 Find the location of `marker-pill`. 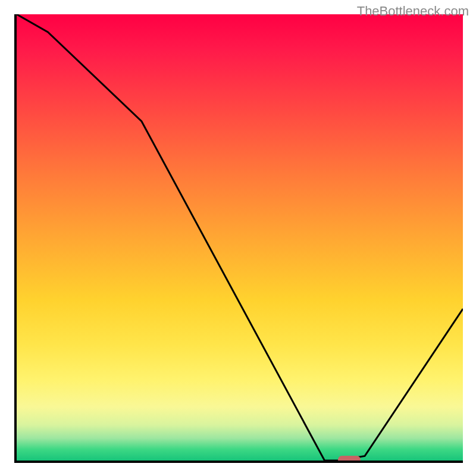

marker-pill is located at coordinates (349, 459).